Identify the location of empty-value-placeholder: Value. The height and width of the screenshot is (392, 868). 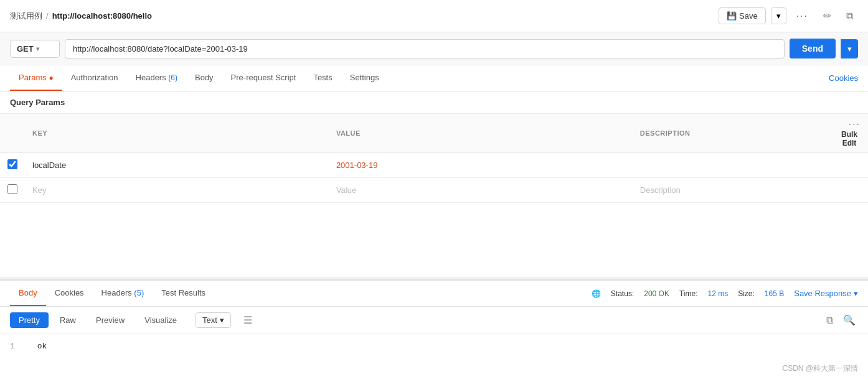
(346, 190).